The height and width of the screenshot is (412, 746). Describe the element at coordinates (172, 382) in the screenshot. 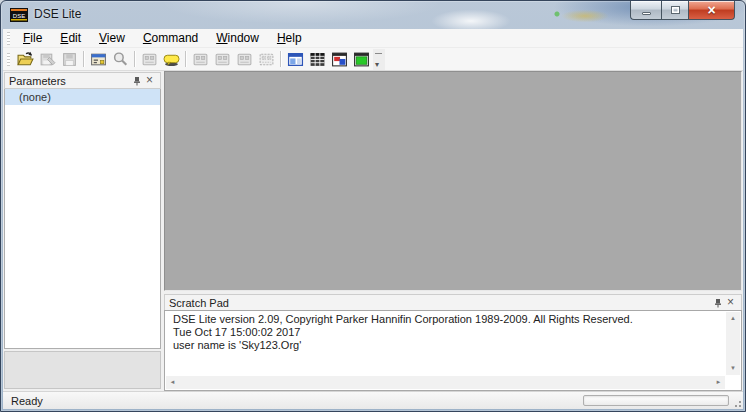

I see `scroll-left-icon` at that location.